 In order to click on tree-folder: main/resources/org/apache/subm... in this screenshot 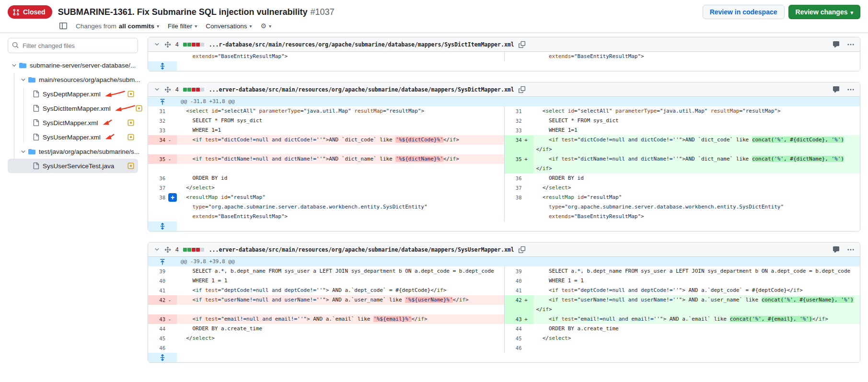, I will do `click(73, 80)`.